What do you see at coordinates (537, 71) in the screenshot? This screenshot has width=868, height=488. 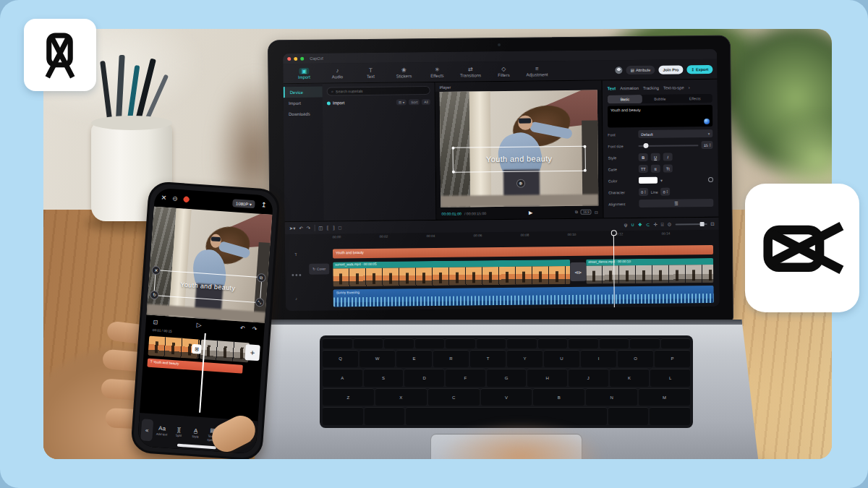 I see `tab-adjustment: ≡ Adjustment` at bounding box center [537, 71].